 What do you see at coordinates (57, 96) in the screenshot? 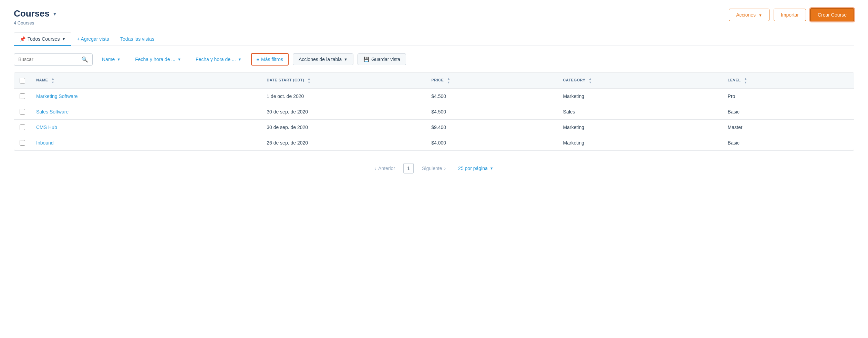
I see `course-name-link: Marketing Software` at bounding box center [57, 96].